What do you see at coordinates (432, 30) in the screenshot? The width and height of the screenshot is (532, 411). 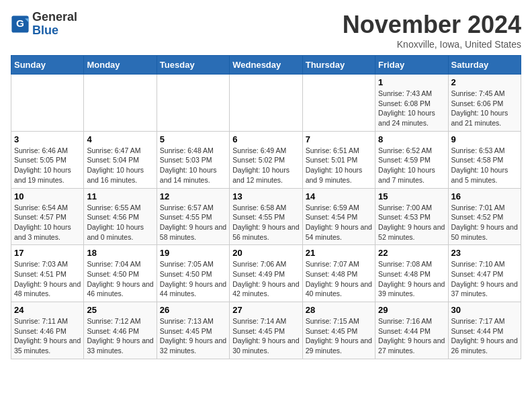 I see `title-area: November 2024 Knoxville, Iowa, United St…` at bounding box center [432, 30].